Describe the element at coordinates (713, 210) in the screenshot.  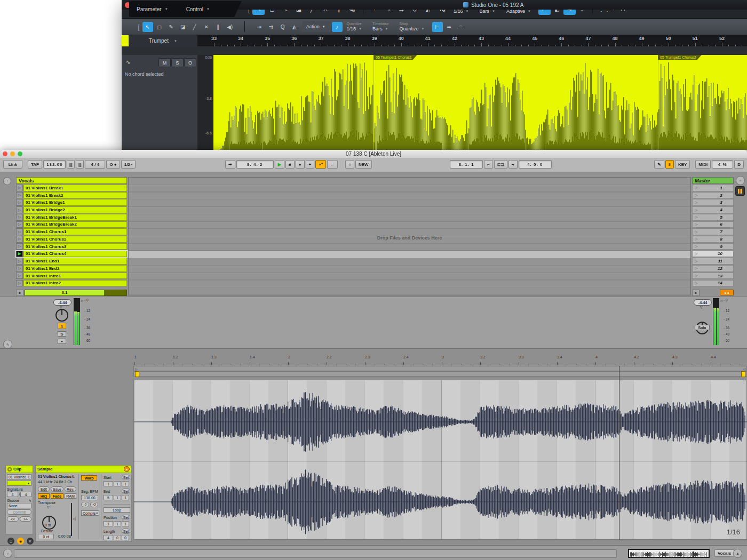
I see `scene-slot: ▷4` at that location.